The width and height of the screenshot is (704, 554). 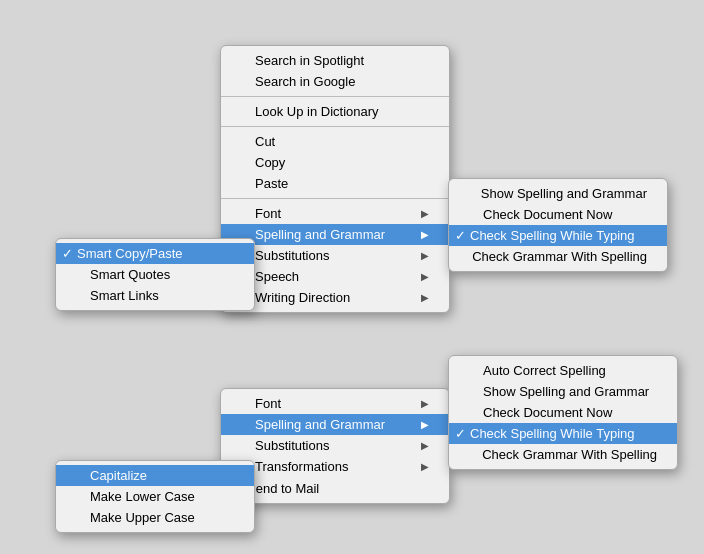 What do you see at coordinates (335, 142) in the screenshot?
I see `menu-item: Cut` at bounding box center [335, 142].